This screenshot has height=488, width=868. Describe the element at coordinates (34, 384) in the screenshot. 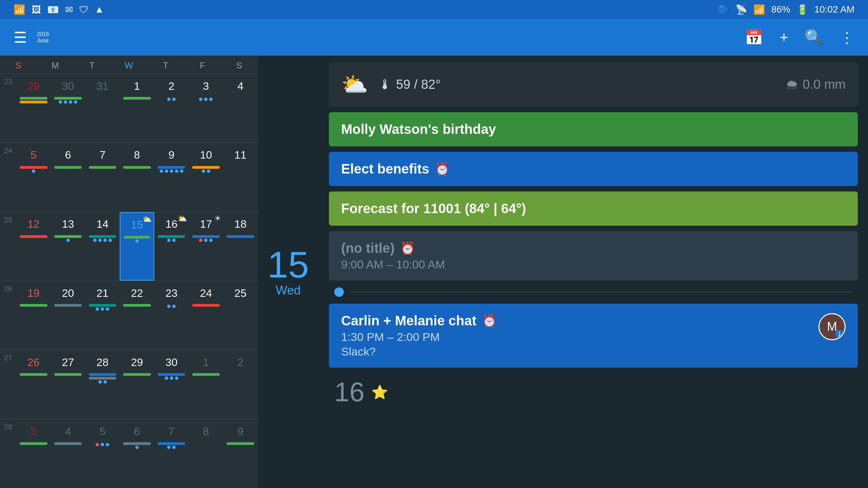

I see `day-26: 26` at that location.